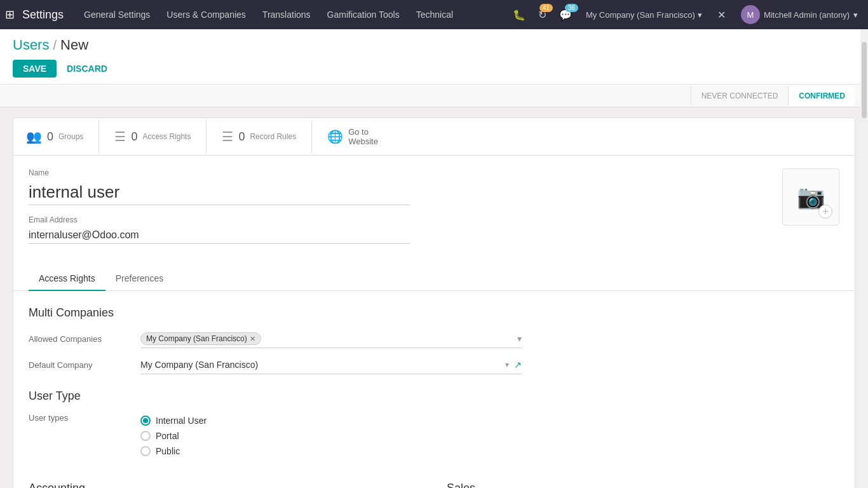  I want to click on confirmed-status: CONFIRMED, so click(822, 96).